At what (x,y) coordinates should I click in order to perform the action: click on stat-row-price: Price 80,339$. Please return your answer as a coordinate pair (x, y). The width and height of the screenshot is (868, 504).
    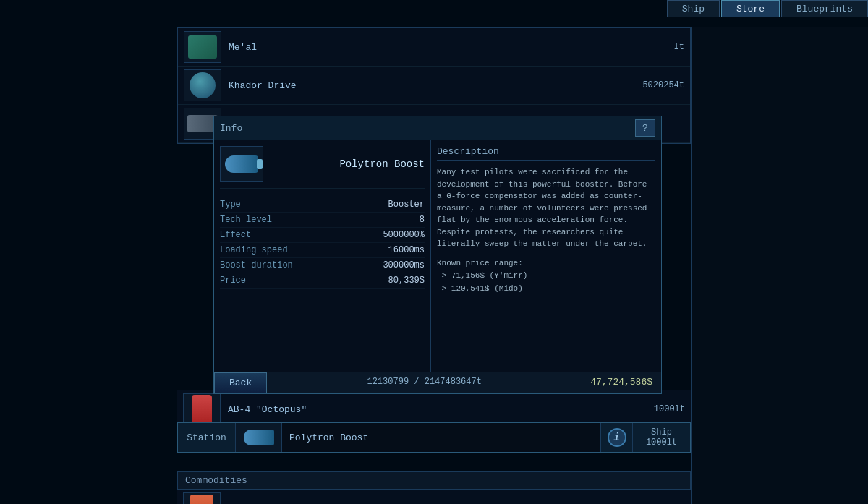
    Looking at the image, I should click on (323, 281).